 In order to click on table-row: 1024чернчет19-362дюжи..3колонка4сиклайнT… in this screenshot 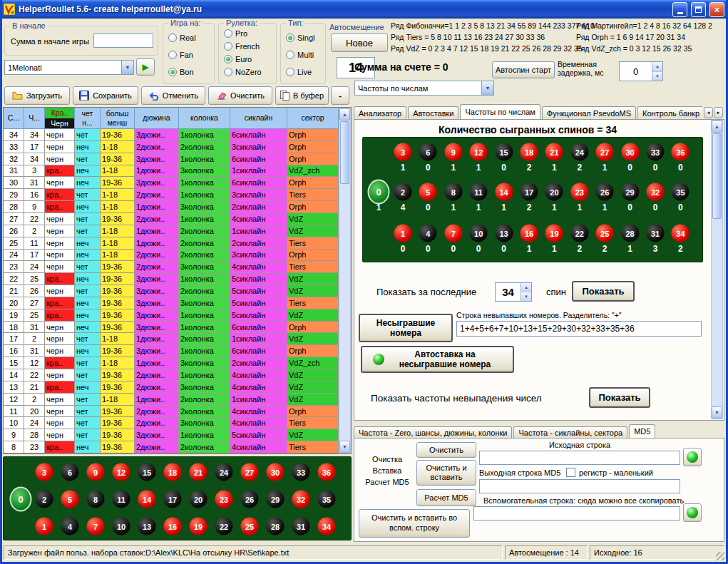, I will do `click(171, 424)`.